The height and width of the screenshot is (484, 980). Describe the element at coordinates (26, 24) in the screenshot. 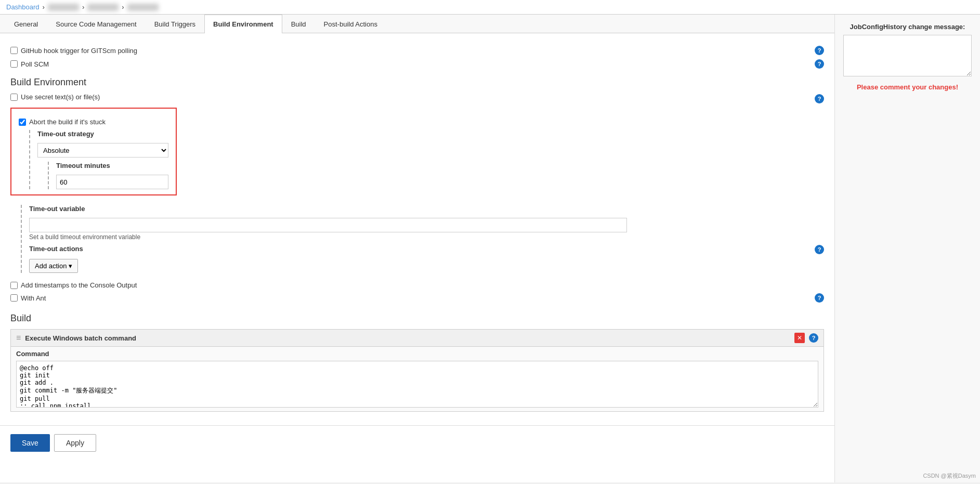

I see `tab-general: General` at that location.